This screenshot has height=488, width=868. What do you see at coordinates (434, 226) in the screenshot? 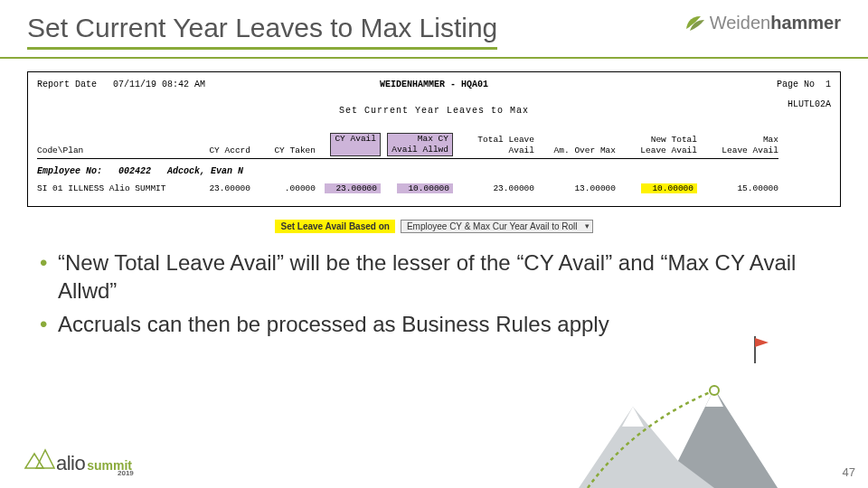
I see `dropdown-strip: Set Leave Avail Based on Employee CY & M…` at bounding box center [434, 226].